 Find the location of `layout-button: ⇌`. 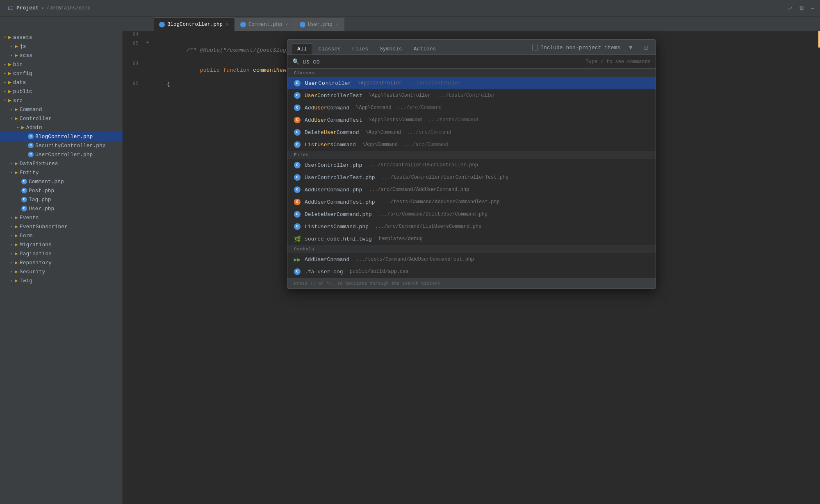

layout-button: ⇌ is located at coordinates (790, 8).